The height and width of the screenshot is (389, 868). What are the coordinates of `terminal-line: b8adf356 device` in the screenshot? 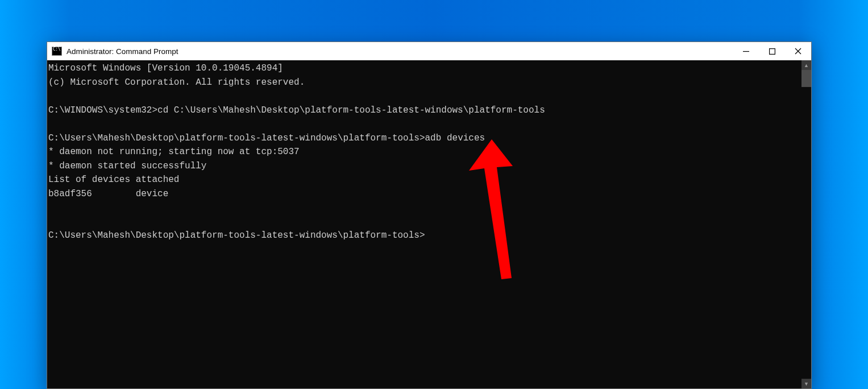 It's located at (108, 194).